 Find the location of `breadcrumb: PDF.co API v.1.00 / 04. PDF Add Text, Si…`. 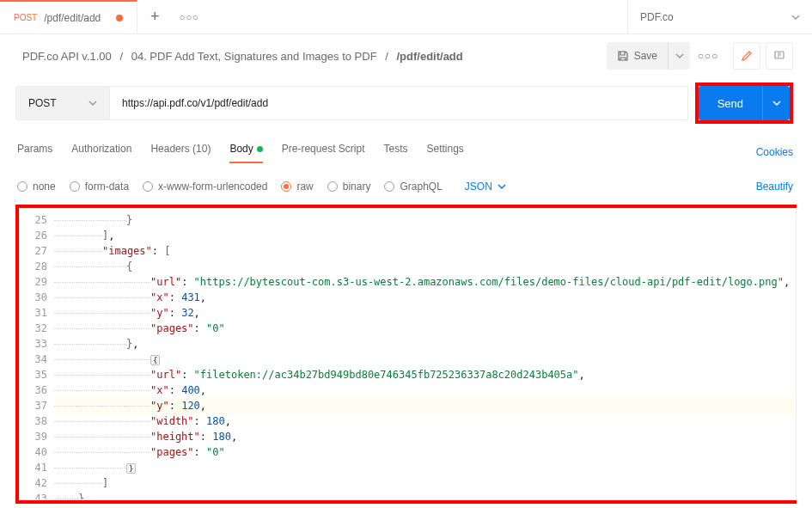

breadcrumb: PDF.co API v.1.00 / 04. PDF Add Text, Si… is located at coordinates (242, 57).